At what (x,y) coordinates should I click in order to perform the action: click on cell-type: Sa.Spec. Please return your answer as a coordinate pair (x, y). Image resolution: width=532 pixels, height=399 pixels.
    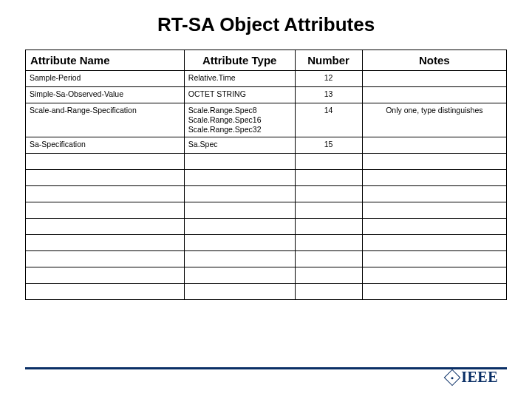
    Looking at the image, I should click on (239, 146).